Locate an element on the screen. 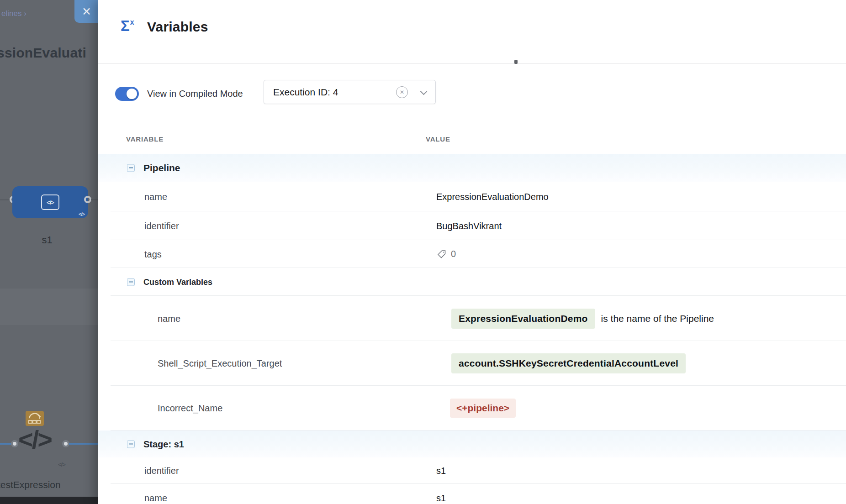 Image resolution: width=846 pixels, height=504 pixels. row-key: tags is located at coordinates (153, 254).